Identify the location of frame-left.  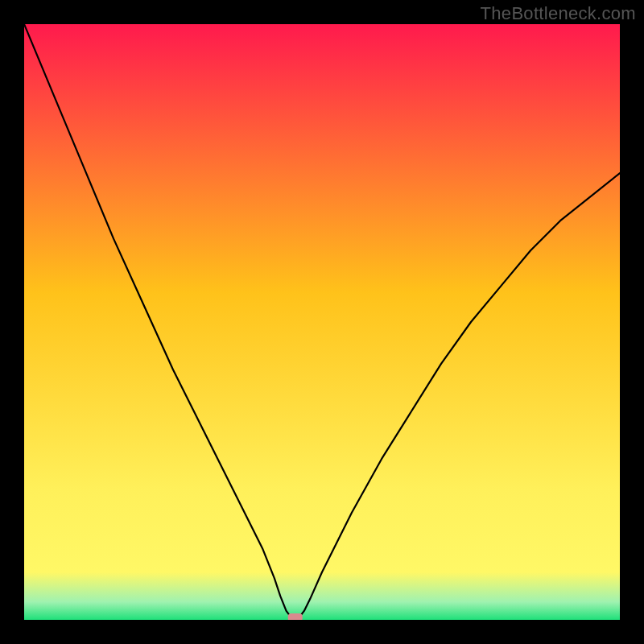
(12, 322).